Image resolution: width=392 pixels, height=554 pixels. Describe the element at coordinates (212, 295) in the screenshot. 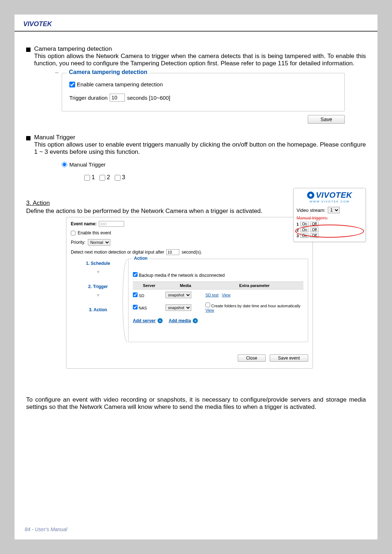

I see `sd-test-link: SD test` at that location.